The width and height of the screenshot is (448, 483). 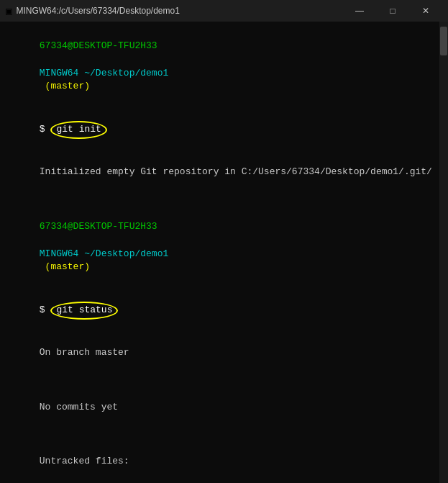 What do you see at coordinates (224, 11) in the screenshot?
I see `titlebar: ▣ MINGW64:/c/Users/67334/Desktop/demo1 —…` at bounding box center [224, 11].